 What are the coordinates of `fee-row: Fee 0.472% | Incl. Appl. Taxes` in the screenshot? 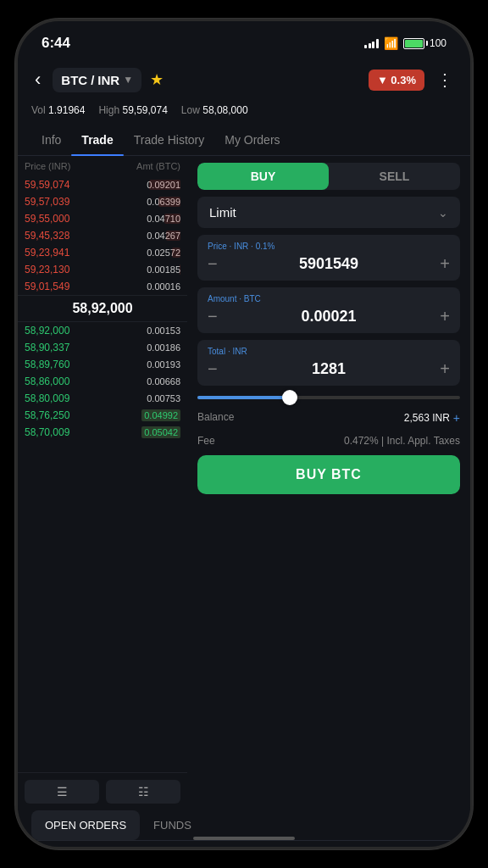 It's located at (329, 441).